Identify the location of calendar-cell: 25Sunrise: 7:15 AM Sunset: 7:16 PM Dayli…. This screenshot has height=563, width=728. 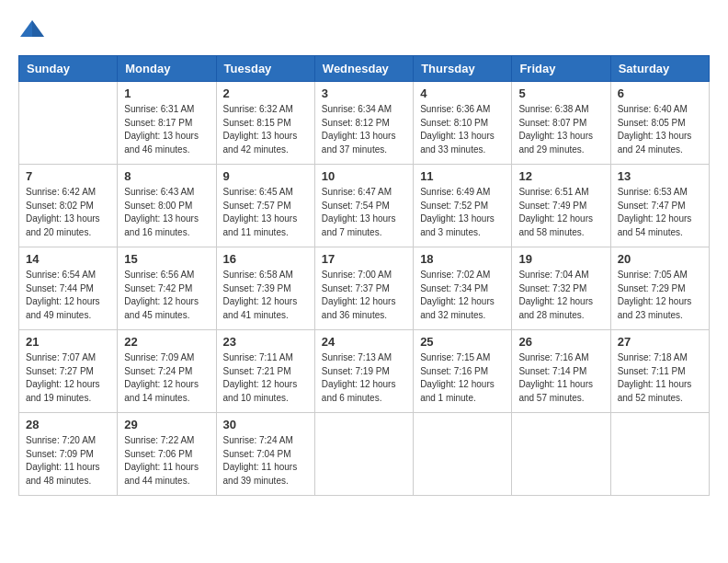
(463, 372).